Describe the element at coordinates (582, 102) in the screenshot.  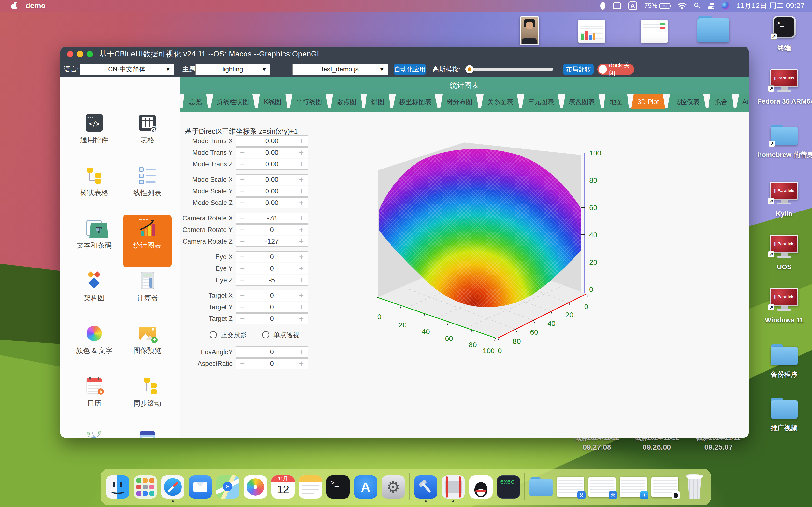
I see `tab-gauge: 表盘图表` at that location.